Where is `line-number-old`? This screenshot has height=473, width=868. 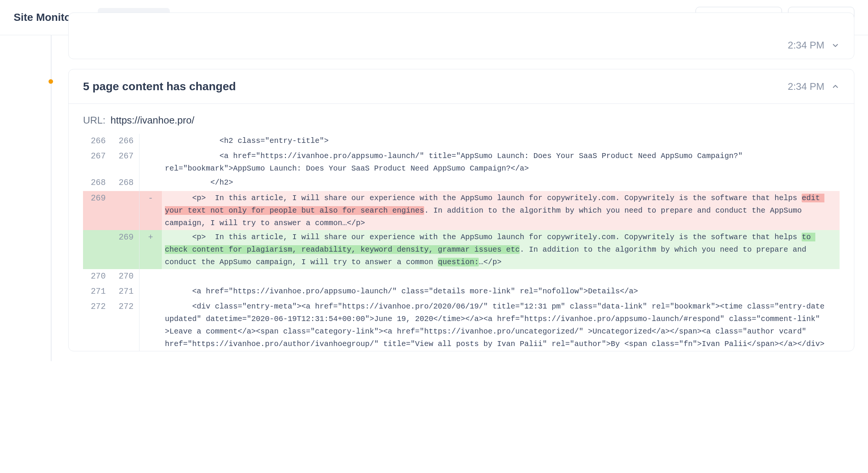
line-number-old is located at coordinates (97, 249).